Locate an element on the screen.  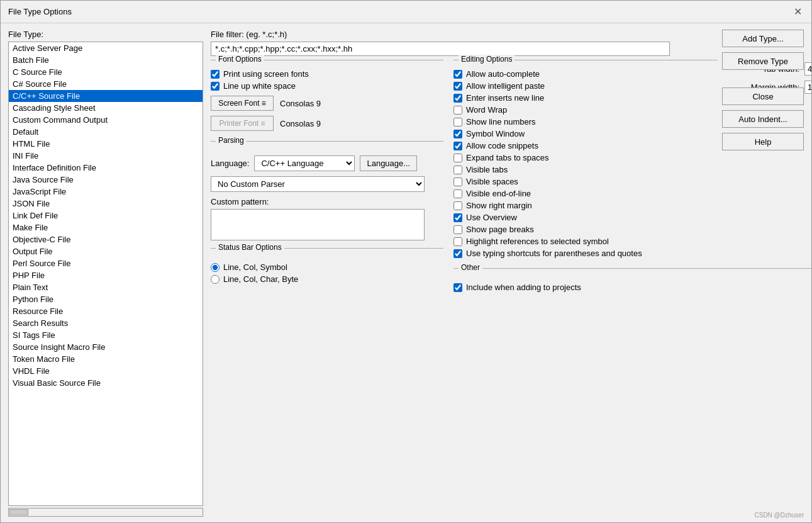
file-list-item: Python File is located at coordinates (106, 300).